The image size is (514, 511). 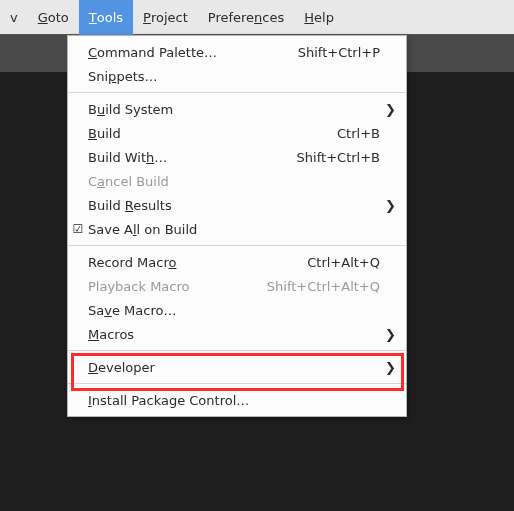 What do you see at coordinates (237, 76) in the screenshot?
I see `menu-snippets: Snippets…` at bounding box center [237, 76].